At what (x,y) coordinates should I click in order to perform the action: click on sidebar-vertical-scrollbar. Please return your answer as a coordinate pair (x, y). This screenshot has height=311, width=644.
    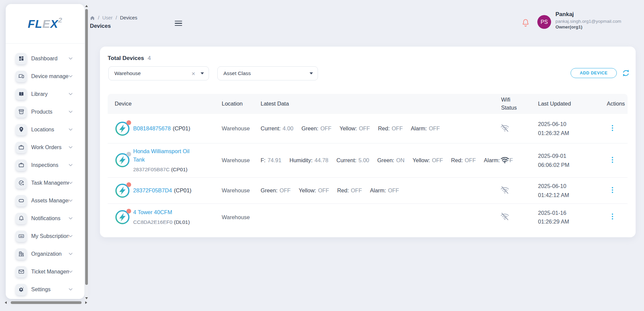
    Looking at the image, I should click on (87, 152).